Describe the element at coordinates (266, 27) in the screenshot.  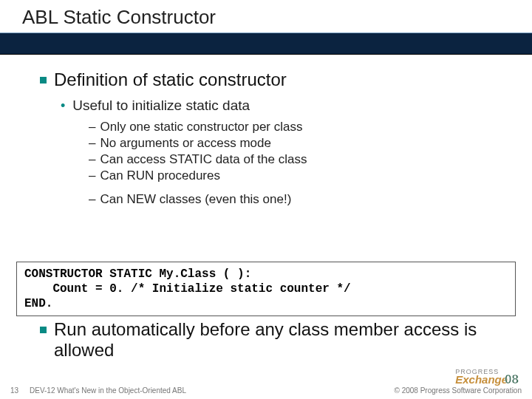
I see `title-area: ABL Static Constructor` at that location.